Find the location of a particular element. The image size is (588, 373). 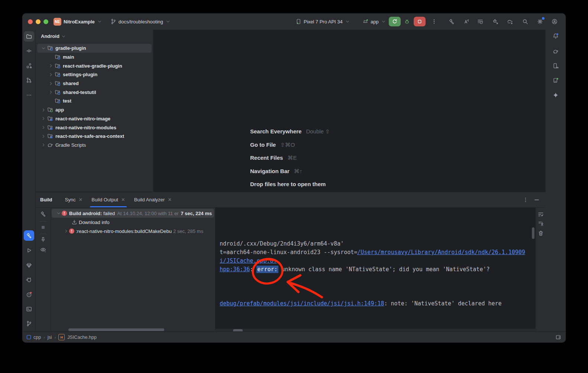

tree-item-main: main is located at coordinates (94, 57).